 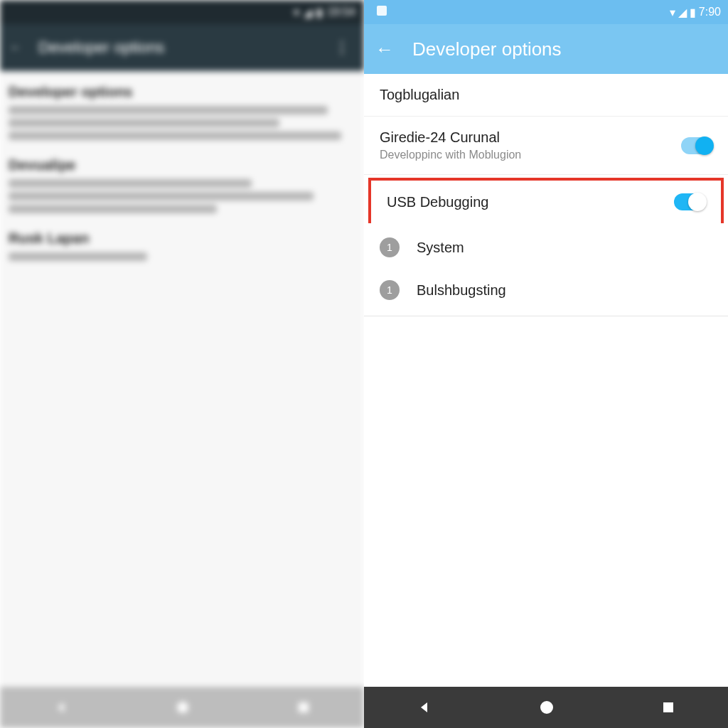 What do you see at coordinates (530, 155) in the screenshot?
I see `setting-sublabel: Developpinc with Moblugion` at bounding box center [530, 155].